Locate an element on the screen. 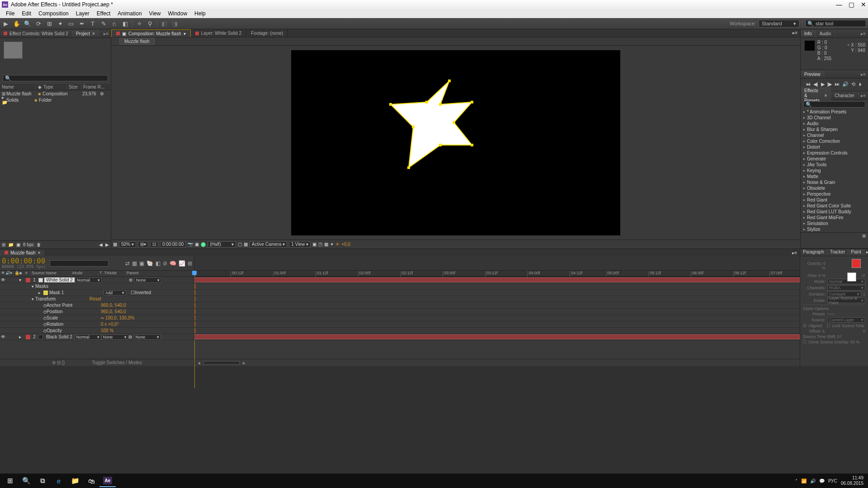  tab-effect-controls: Effect Controls: White Solid 2 is located at coordinates (36, 33).